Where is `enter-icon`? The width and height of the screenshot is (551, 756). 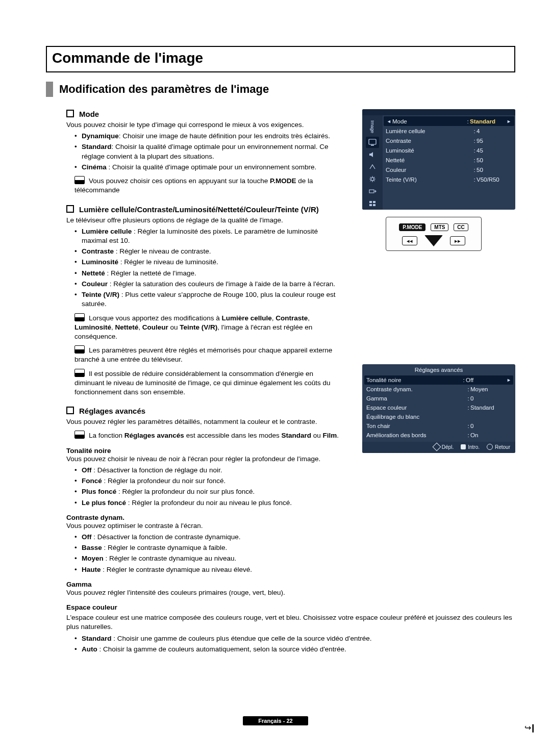
enter-icon is located at coordinates (463, 447).